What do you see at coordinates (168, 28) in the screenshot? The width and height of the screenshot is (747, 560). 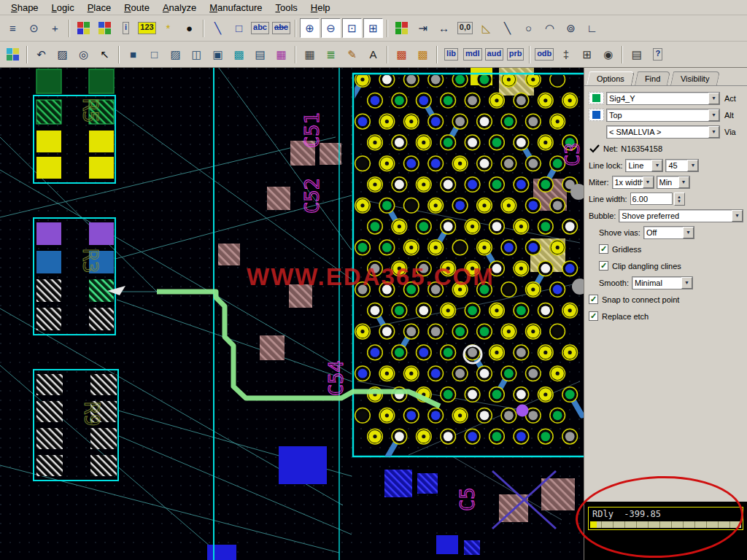 I see `highlight-button: *` at bounding box center [168, 28].